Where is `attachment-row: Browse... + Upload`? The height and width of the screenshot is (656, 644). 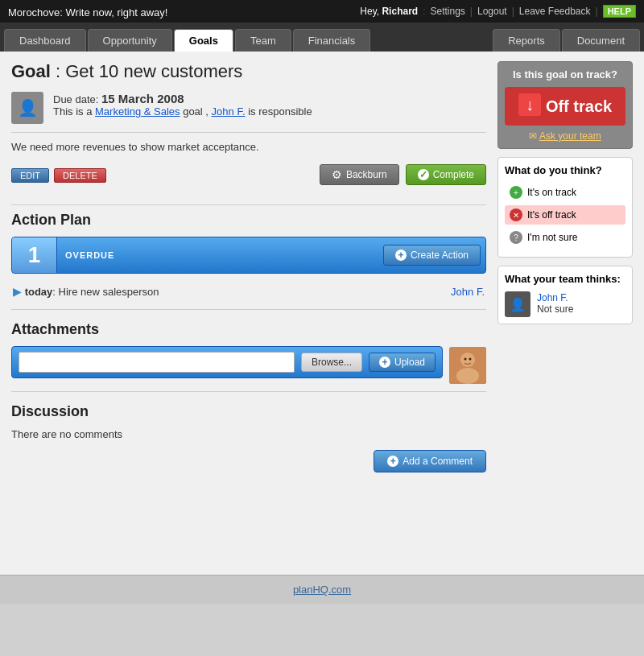 attachment-row: Browse... + Upload is located at coordinates (249, 365).